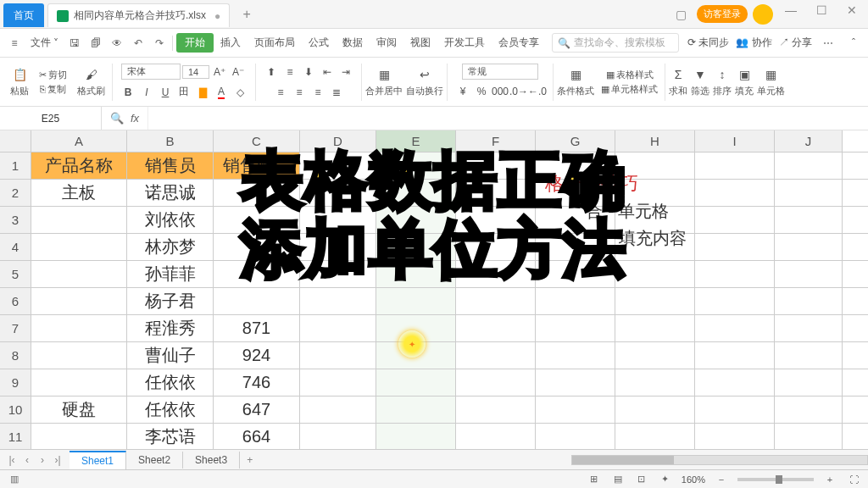 Image resolution: width=868 pixels, height=488 pixels. I want to click on increase-font-button: A⁺, so click(220, 72).